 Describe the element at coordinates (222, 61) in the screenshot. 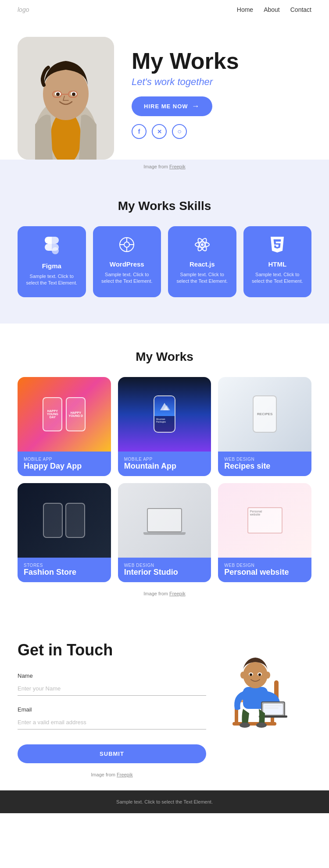

I see `hero-title: My Works` at that location.